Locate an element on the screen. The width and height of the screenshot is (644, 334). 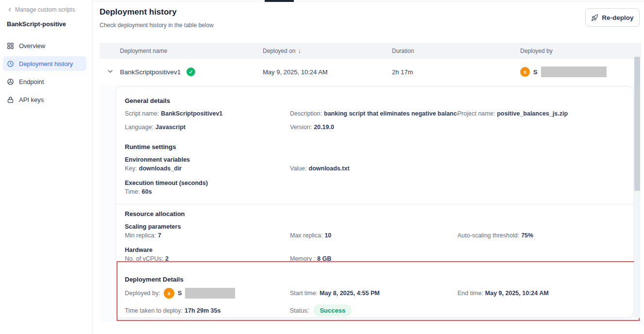
table-header-row: Deployment name Deployed on ↓ Duration D… is located at coordinates (370, 50).